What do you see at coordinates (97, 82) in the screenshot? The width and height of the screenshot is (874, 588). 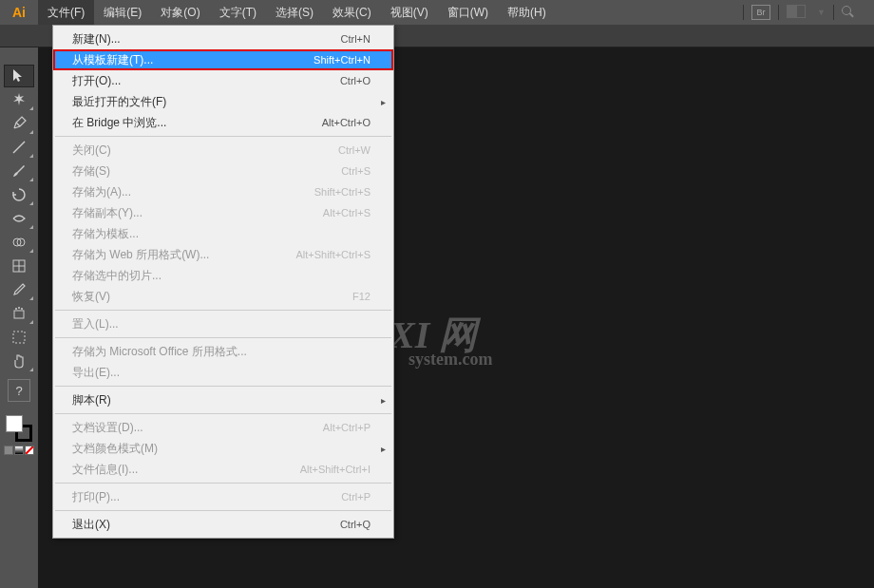 I see `menu-item-label: 打开(O)...` at bounding box center [97, 82].